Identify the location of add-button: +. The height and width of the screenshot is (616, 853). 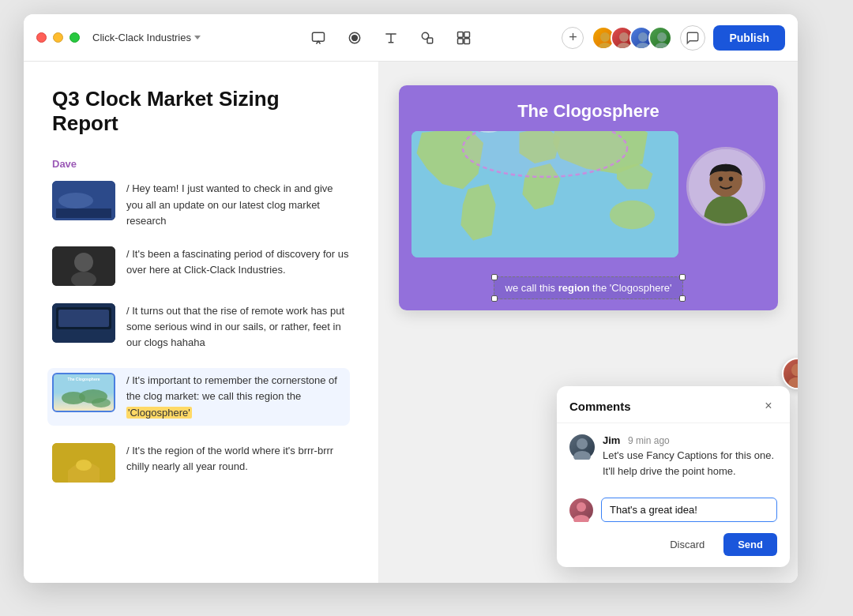
(573, 38).